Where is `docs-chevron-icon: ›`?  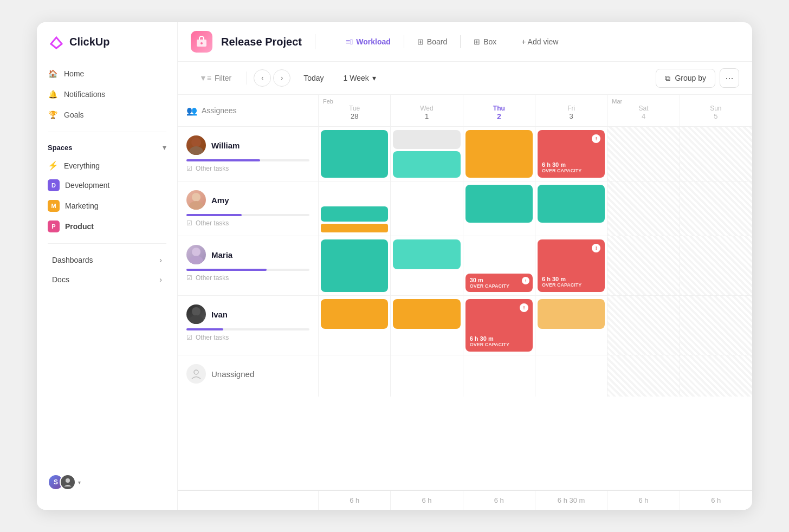 docs-chevron-icon: › is located at coordinates (160, 280).